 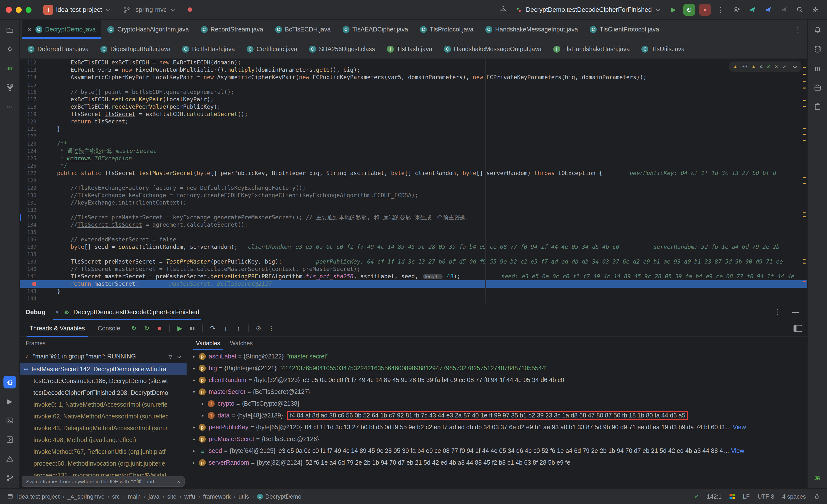 What do you see at coordinates (497, 439) in the screenshot?
I see `variable-row-premastersecret: ▸ppreMasterSecret = {BcTlsSecret@2126}` at bounding box center [497, 439].